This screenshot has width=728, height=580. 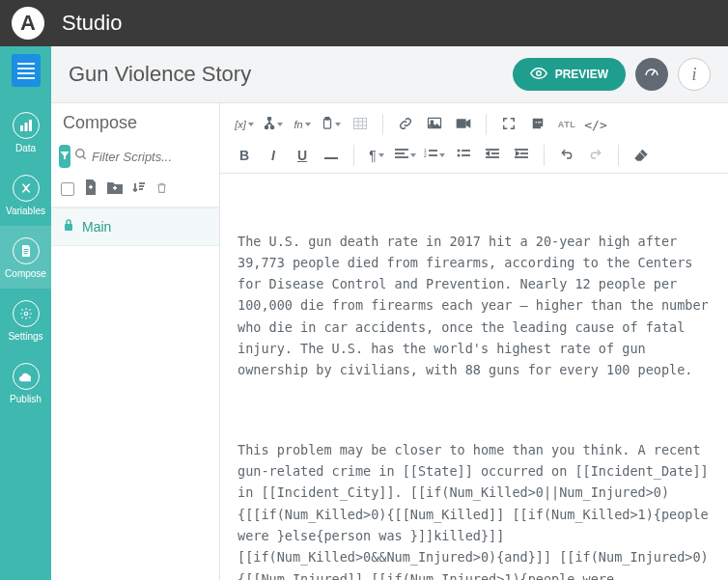 What do you see at coordinates (581, 74) in the screenshot?
I see `preview-label: PREVIEW` at bounding box center [581, 74].